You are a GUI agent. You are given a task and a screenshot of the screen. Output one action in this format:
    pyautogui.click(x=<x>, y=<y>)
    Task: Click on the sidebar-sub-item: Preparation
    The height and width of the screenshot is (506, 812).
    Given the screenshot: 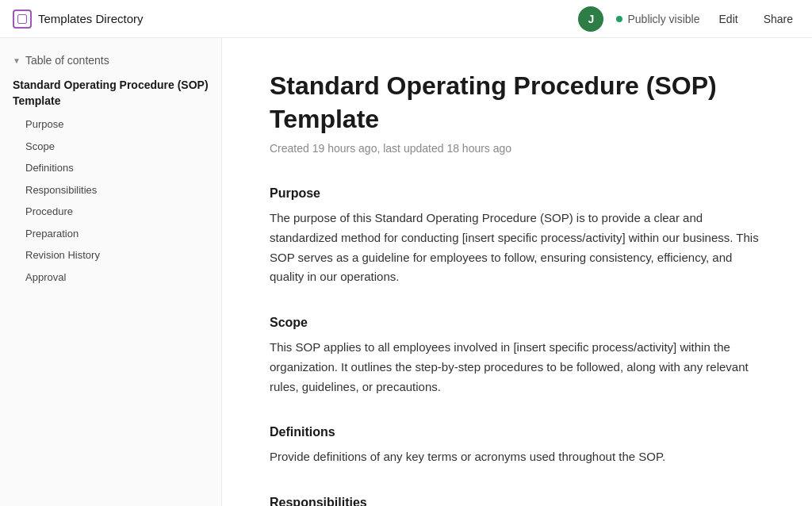 What is the action you would take?
    pyautogui.click(x=111, y=234)
    